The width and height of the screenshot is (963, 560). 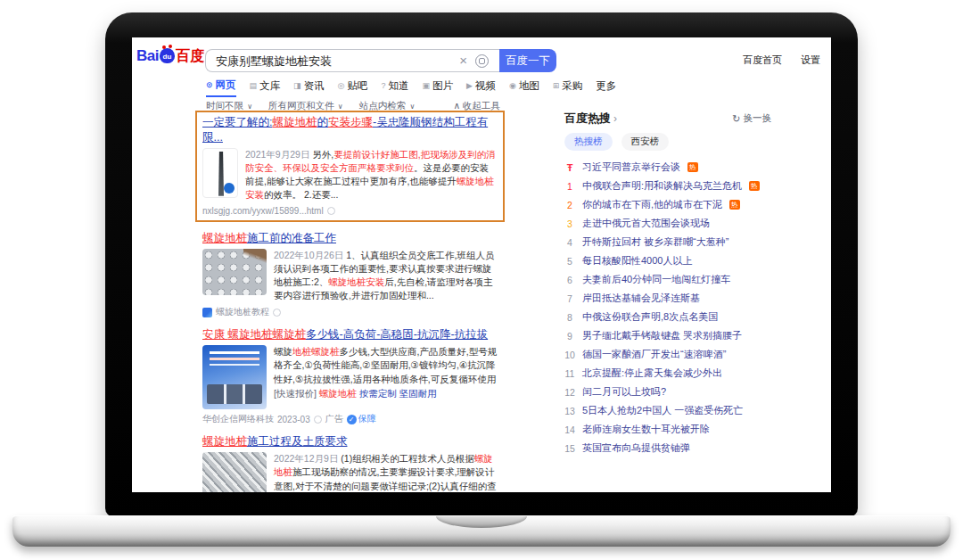 What do you see at coordinates (631, 168) in the screenshot?
I see `hot-item-title: 习近平同普京举行会谈` at bounding box center [631, 168].